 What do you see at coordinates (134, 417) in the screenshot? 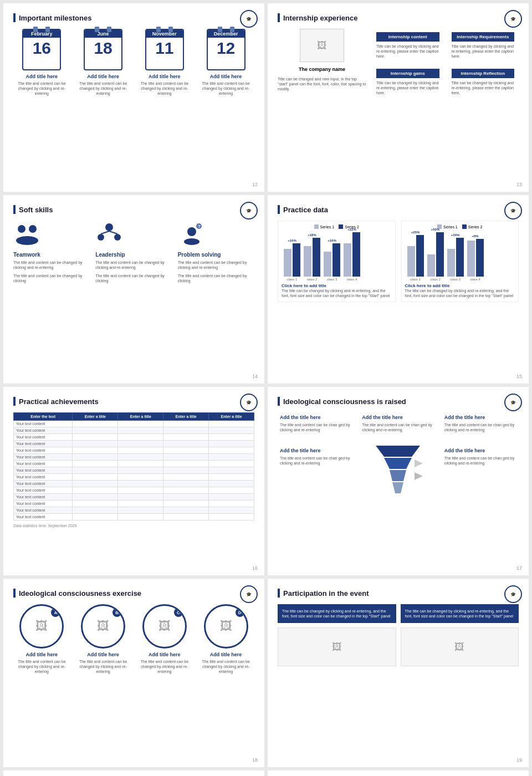
I see `table-header-row: Enter the text Enter a title Enter a tit…` at bounding box center [134, 417].